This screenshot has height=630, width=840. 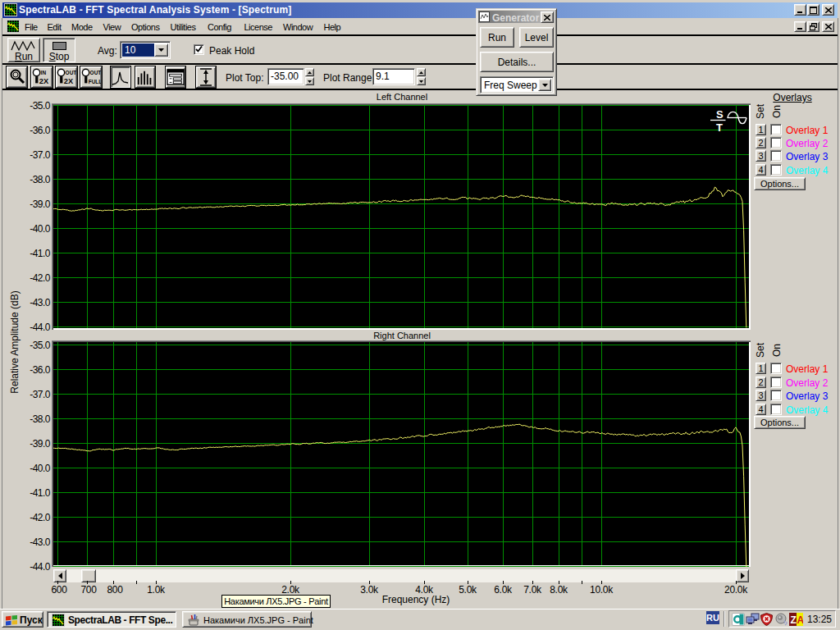 What do you see at coordinates (44, 72) in the screenshot?
I see `svg-text: IN` at bounding box center [44, 72].